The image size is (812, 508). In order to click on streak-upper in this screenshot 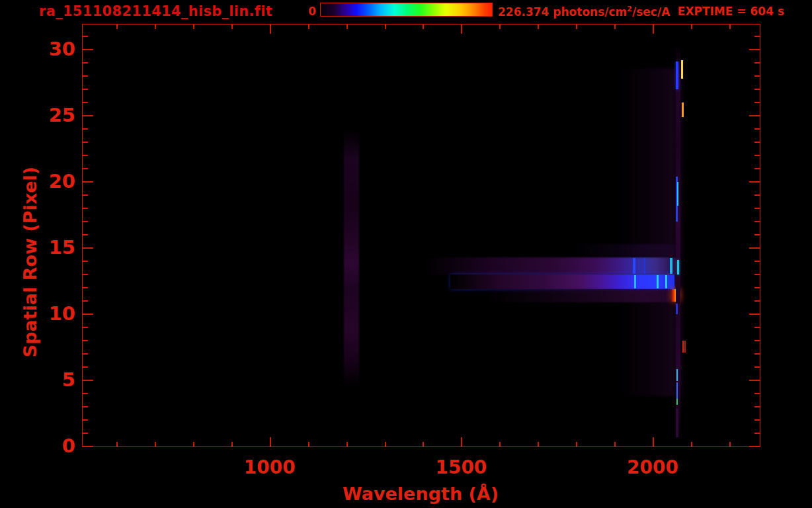, I will do `click(549, 266)`.